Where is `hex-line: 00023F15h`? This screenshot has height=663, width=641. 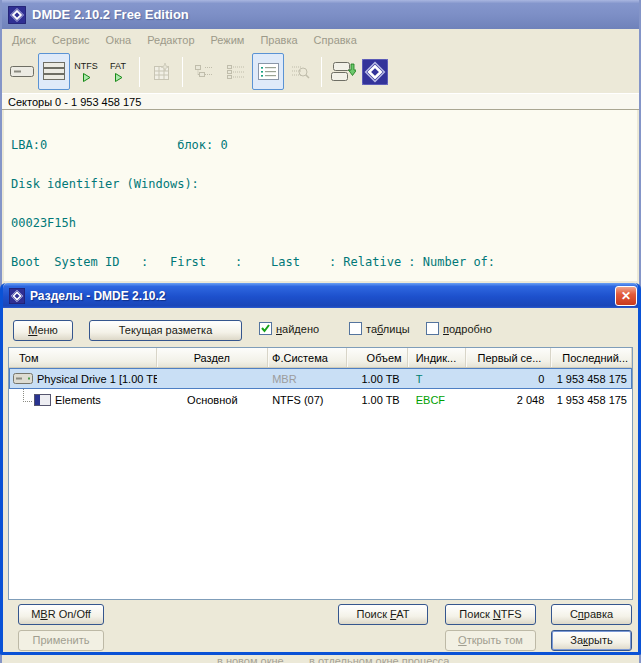
hex-line: 00023F15h is located at coordinates (324, 224).